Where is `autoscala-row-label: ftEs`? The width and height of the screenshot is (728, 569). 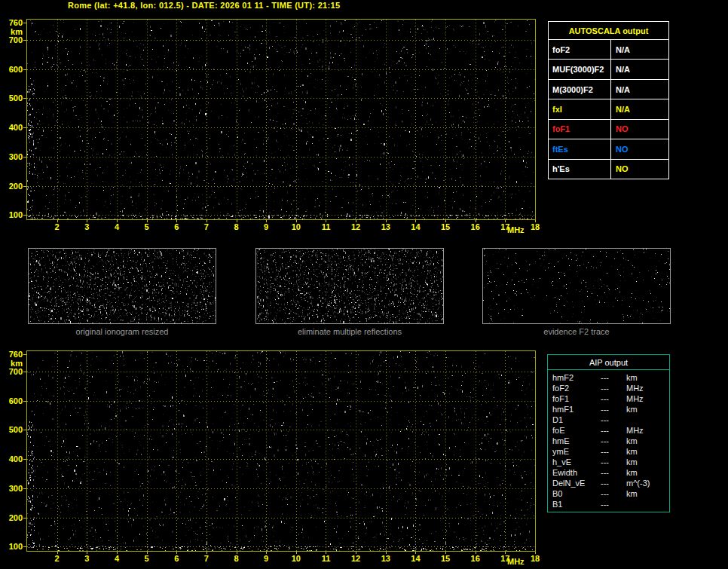
autoscala-row-label: ftEs is located at coordinates (580, 149).